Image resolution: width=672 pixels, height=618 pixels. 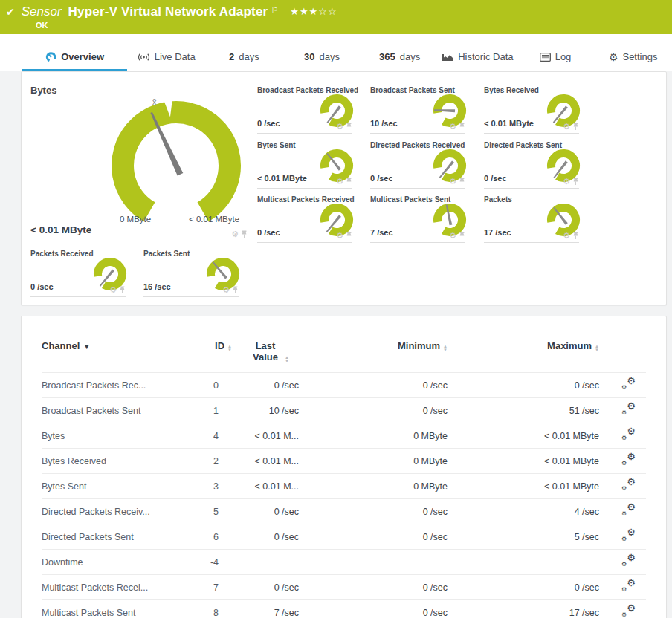 What do you see at coordinates (445, 348) in the screenshot?
I see `sort-icon: ▲▼` at bounding box center [445, 348].